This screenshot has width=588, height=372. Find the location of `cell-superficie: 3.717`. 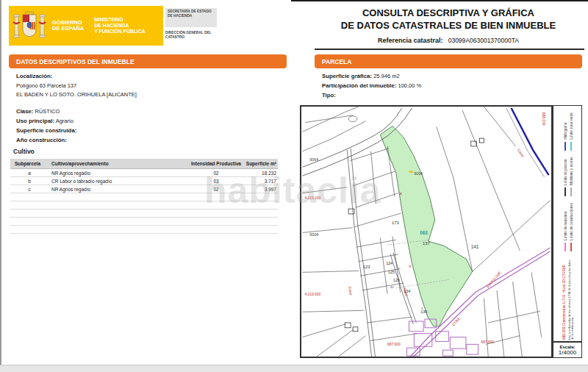

cell-superficie: 3.717 is located at coordinates (261, 181).